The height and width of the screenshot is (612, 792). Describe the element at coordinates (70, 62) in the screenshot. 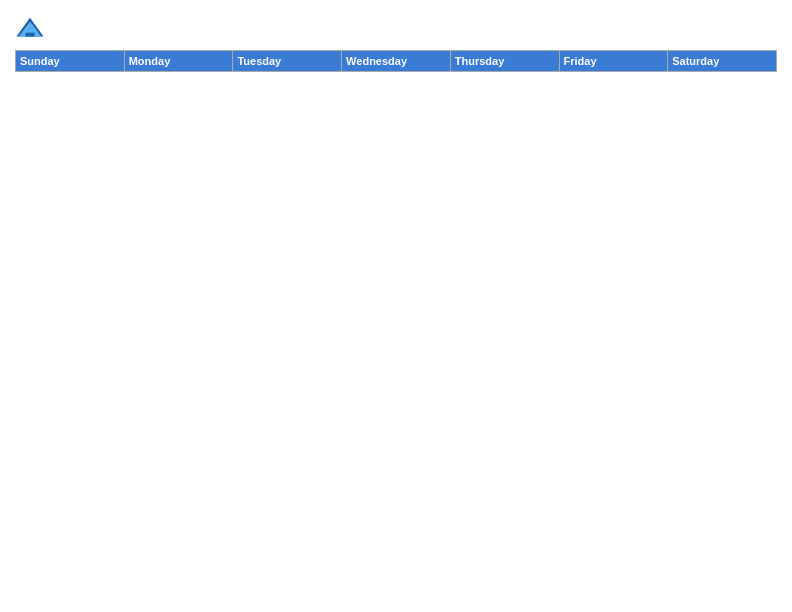

I see `calendar-header-sunday: Sunday` at that location.